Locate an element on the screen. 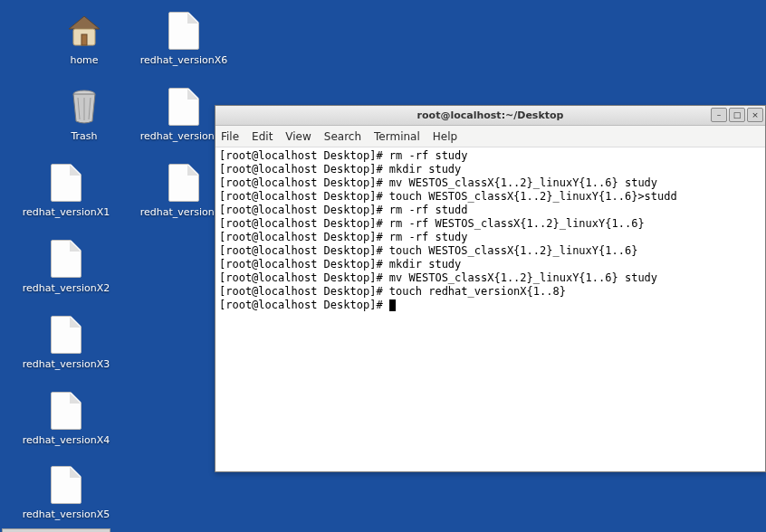 The width and height of the screenshot is (766, 532). menu-view: View is located at coordinates (298, 137).